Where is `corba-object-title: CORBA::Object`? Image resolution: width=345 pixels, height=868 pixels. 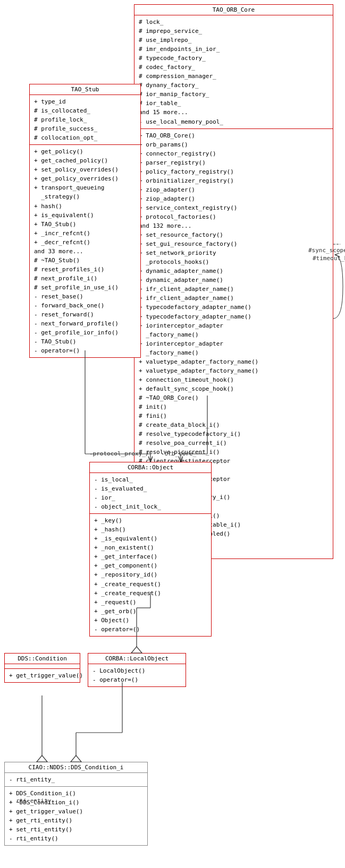
corba-object-title: CORBA::Object is located at coordinates (150, 468).